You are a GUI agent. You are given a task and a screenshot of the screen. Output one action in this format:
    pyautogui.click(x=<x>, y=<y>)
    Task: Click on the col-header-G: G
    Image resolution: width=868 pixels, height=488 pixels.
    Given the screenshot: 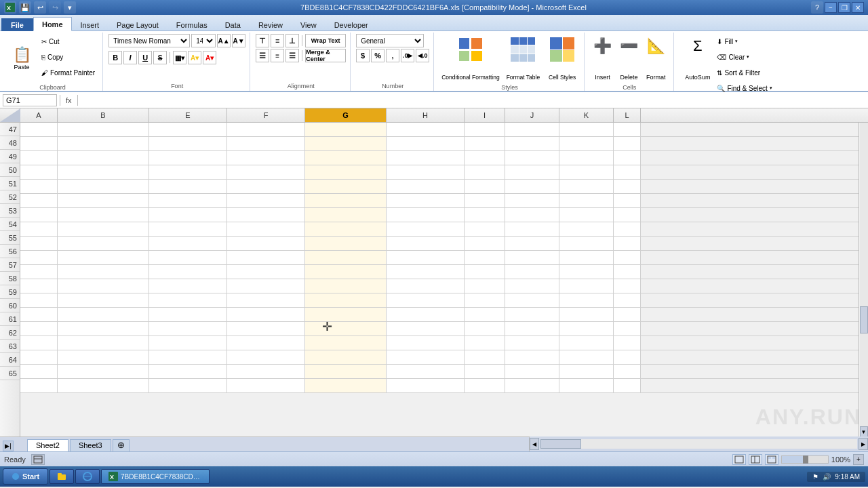 What is the action you would take?
    pyautogui.click(x=346, y=115)
    